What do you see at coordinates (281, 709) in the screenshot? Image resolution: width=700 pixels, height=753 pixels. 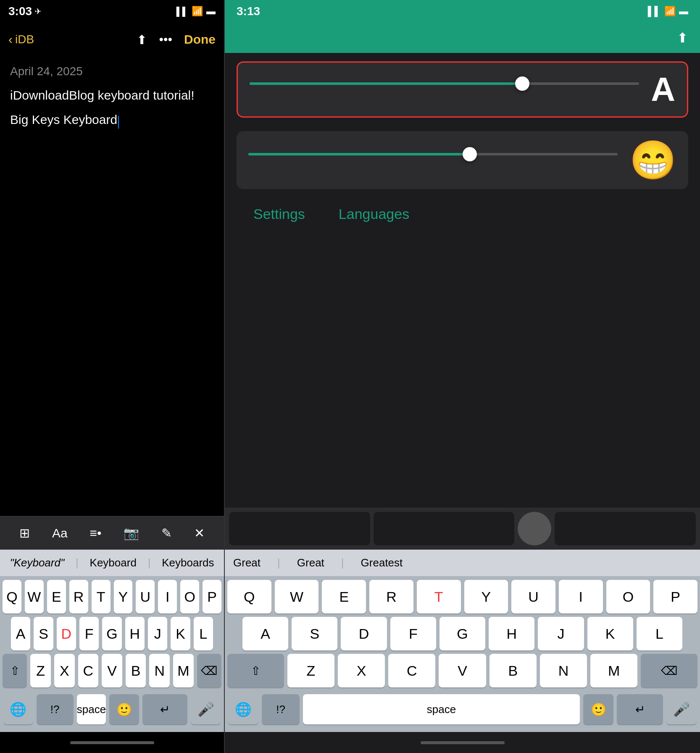 I see `right-symbols-key: !?` at bounding box center [281, 709].